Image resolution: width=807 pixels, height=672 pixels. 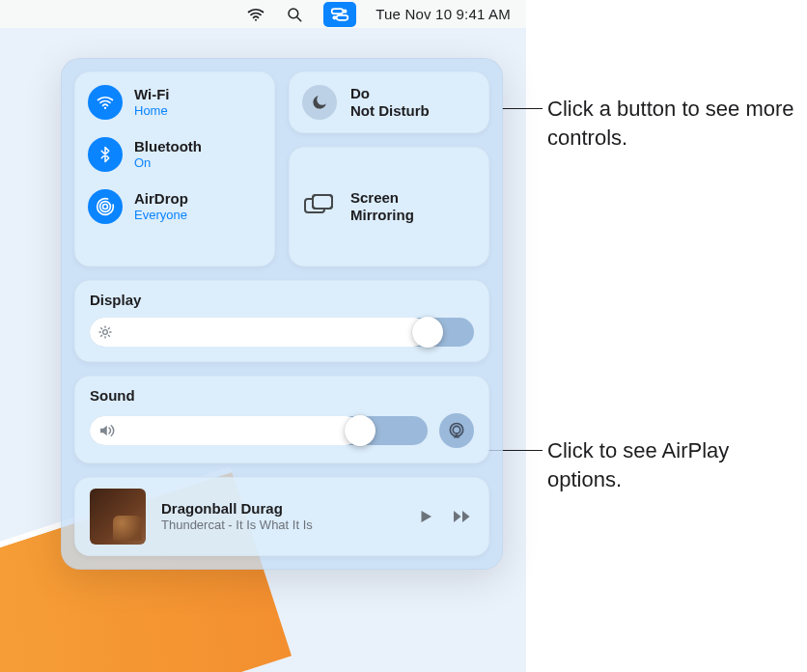 I want to click on bluetooth-status: On, so click(x=168, y=163).